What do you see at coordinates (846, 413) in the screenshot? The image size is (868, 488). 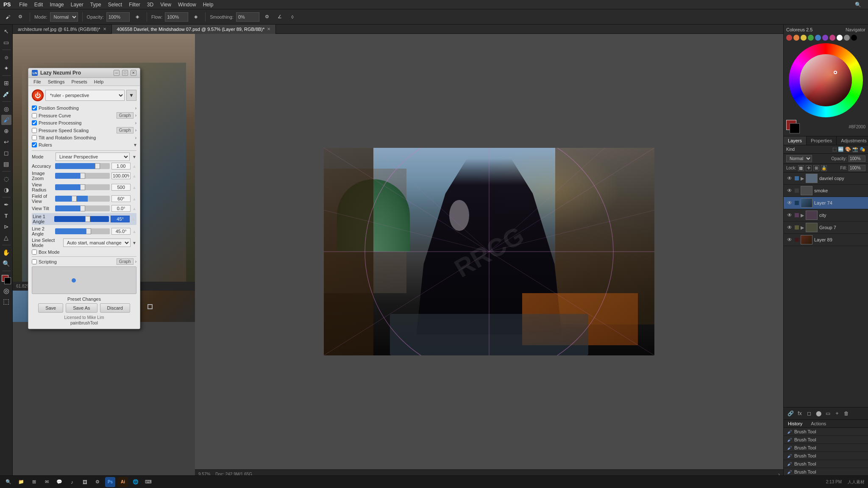 I see `layers-delete-btn: 🗑` at bounding box center [846, 413].